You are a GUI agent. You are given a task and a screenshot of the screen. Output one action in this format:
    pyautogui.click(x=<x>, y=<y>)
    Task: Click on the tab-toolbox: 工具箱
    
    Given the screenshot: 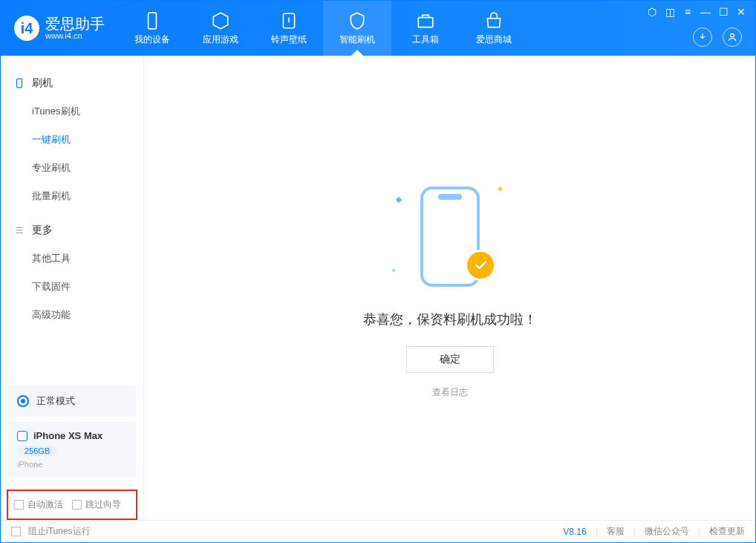 What is the action you would take?
    pyautogui.click(x=426, y=28)
    